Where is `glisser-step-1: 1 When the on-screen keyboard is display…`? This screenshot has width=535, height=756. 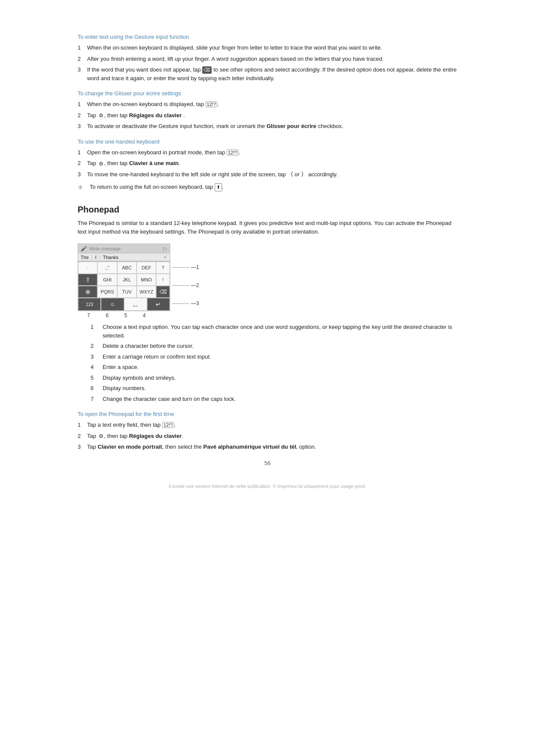
glisser-step-1: 1 When the on-screen keyboard is display… is located at coordinates (267, 104).